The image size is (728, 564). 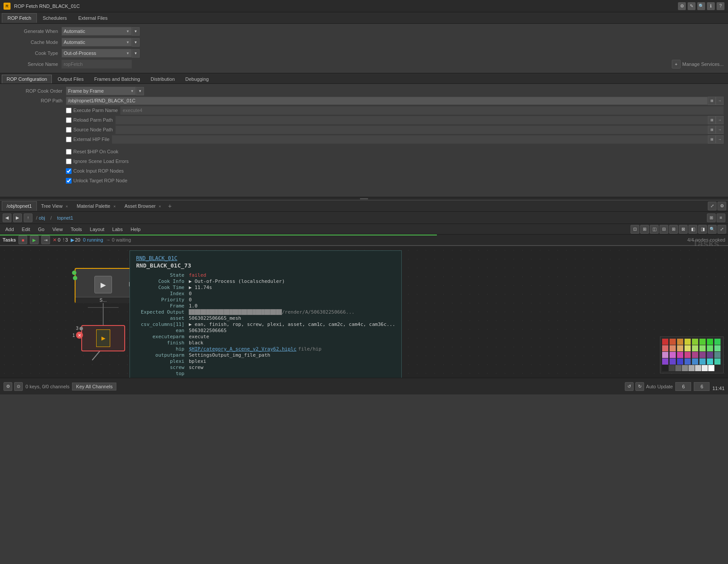 I want to click on ne-icon-btn3: ◫, so click(x=654, y=229).